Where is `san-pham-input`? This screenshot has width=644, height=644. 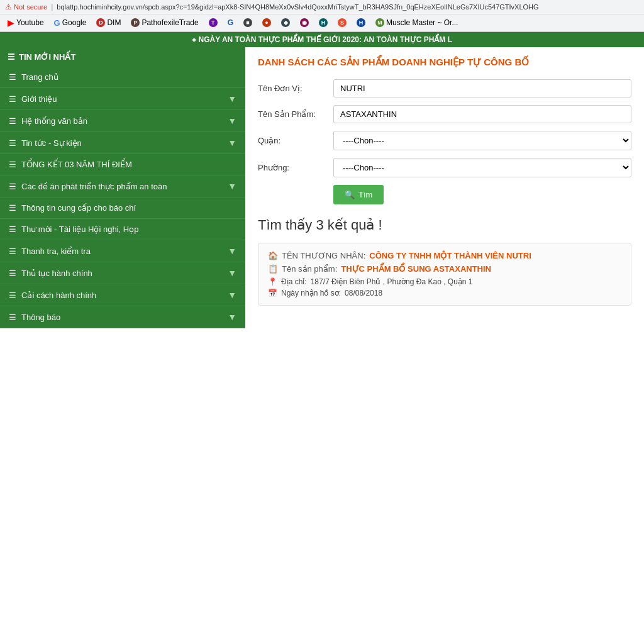 san-pham-input is located at coordinates (482, 114).